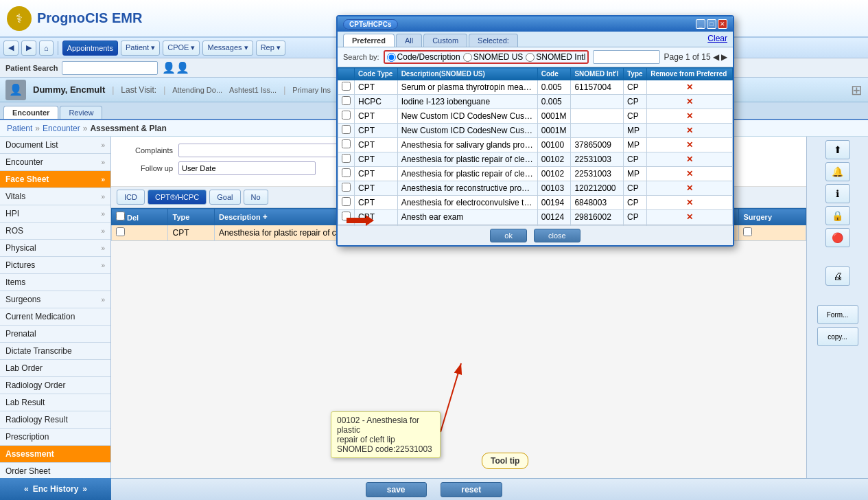  Describe the element at coordinates (409, 40) in the screenshot. I see `modal-tab-all: All` at that location.